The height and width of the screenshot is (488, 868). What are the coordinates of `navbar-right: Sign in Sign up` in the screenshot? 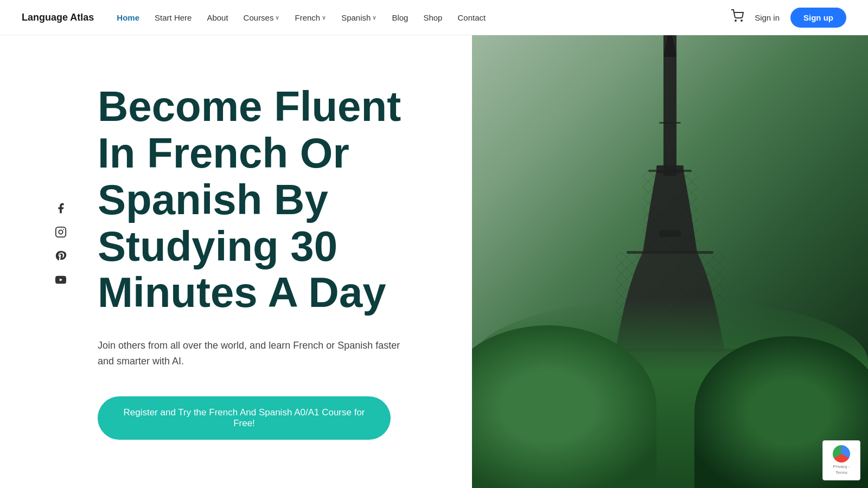 It's located at (789, 17).